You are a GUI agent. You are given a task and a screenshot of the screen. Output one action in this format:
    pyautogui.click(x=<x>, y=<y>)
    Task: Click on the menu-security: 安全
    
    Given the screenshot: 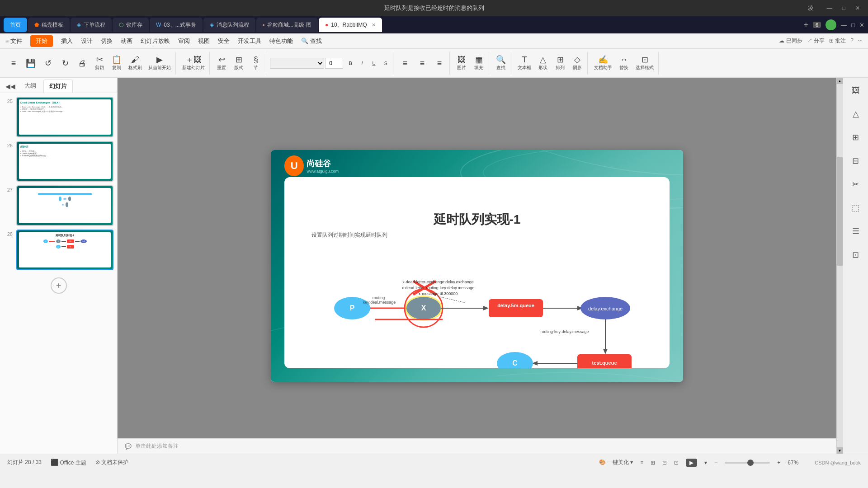 What is the action you would take?
    pyautogui.click(x=224, y=41)
    